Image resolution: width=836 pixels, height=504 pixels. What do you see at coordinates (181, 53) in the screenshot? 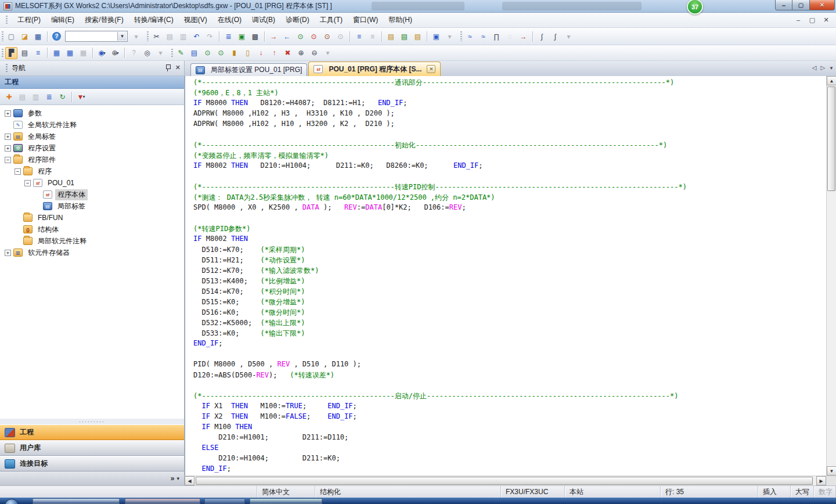
I see `convert-icon: ✎` at bounding box center [181, 53].